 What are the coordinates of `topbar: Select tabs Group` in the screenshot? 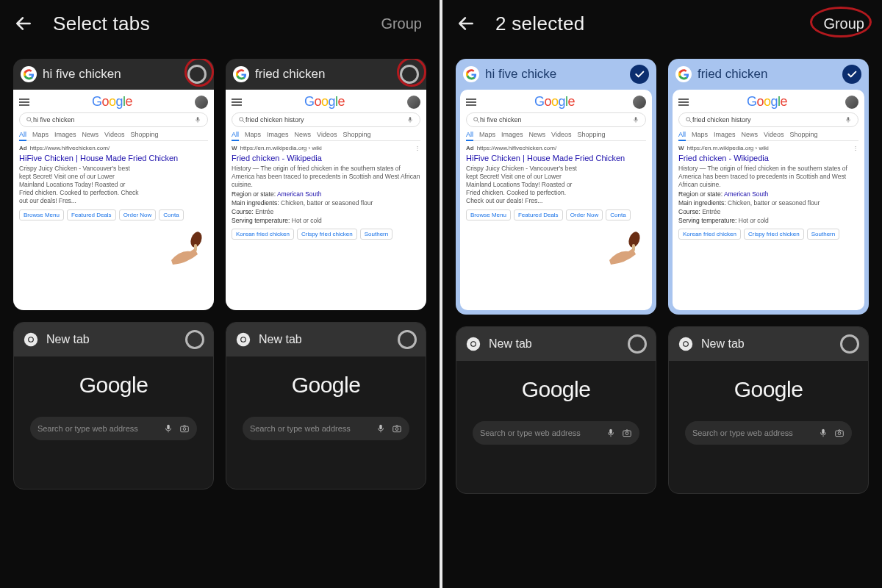 It's located at (220, 24).